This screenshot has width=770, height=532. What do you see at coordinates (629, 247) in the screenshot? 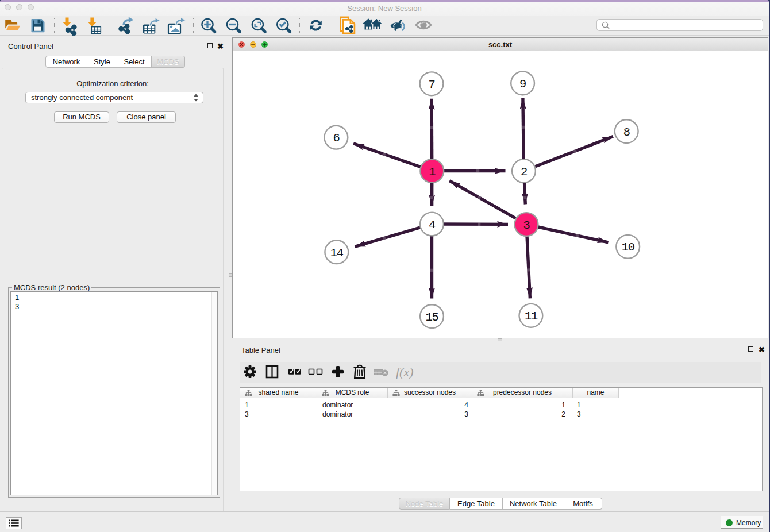
I see `svg-text: 10` at bounding box center [629, 247].